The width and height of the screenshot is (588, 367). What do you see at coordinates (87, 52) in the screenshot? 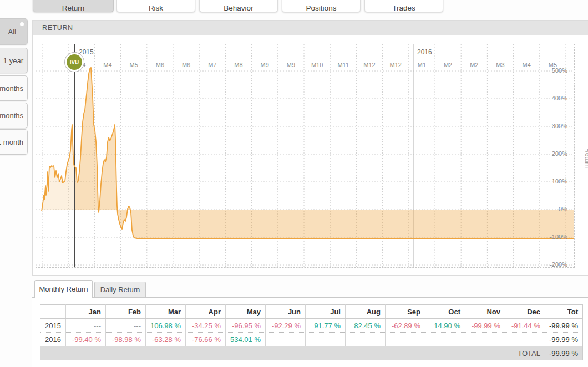
I see `year-label: 2015` at bounding box center [87, 52].